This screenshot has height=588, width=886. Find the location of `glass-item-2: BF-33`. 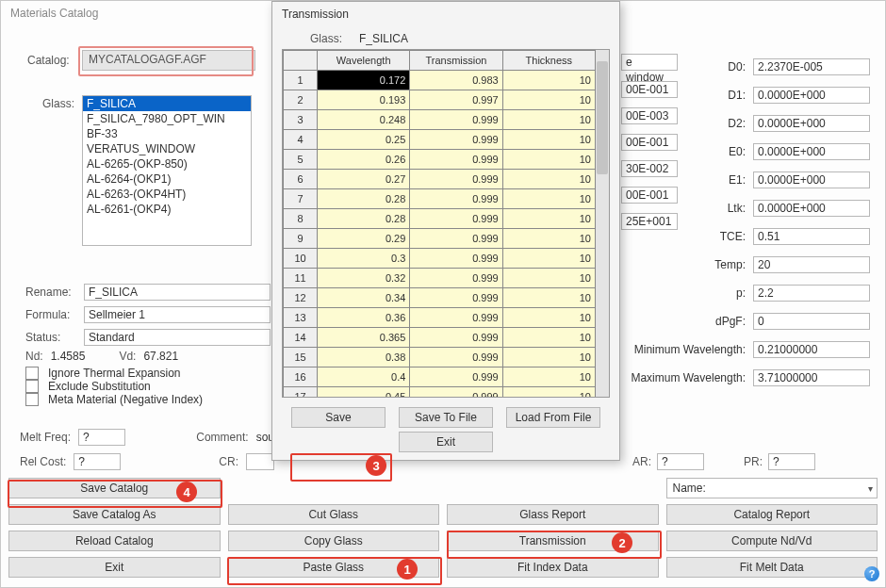

glass-item-2: BF-33 is located at coordinates (167, 134).